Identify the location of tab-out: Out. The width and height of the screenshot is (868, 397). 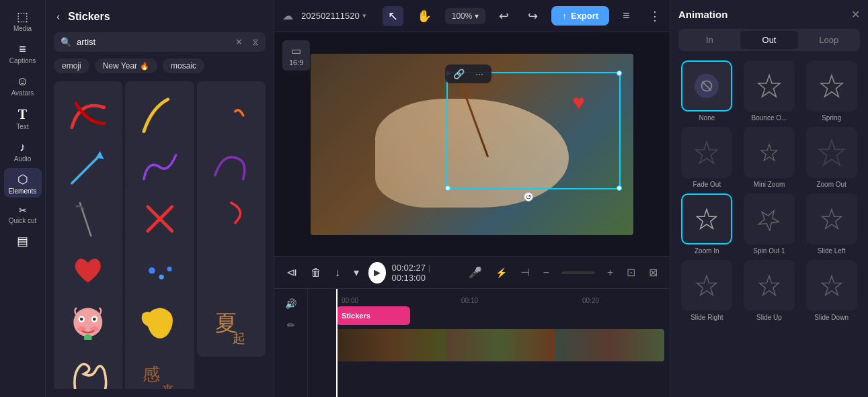
(769, 40).